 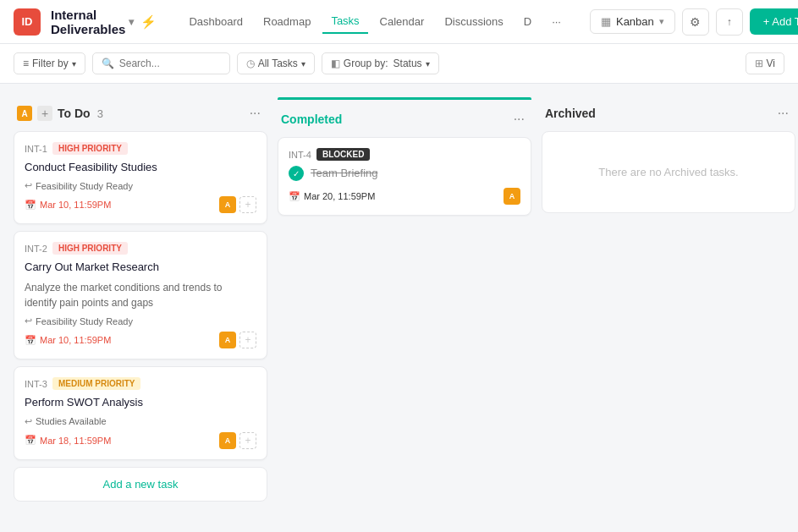 I want to click on card-int-1-footer: 📅 Mar 10, 11:59PM A +, so click(x=140, y=205).